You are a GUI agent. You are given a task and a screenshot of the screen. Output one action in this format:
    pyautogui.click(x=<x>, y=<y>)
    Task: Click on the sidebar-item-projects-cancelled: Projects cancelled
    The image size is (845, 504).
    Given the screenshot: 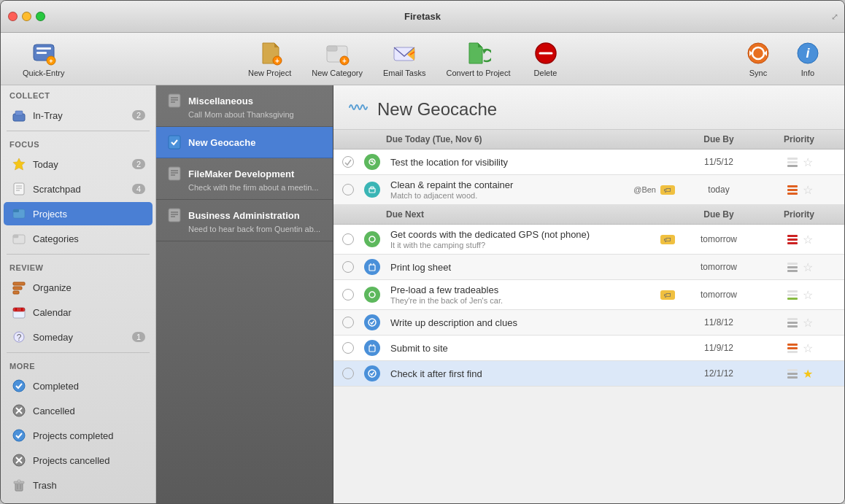 What is the action you would take?
    pyautogui.click(x=78, y=460)
    